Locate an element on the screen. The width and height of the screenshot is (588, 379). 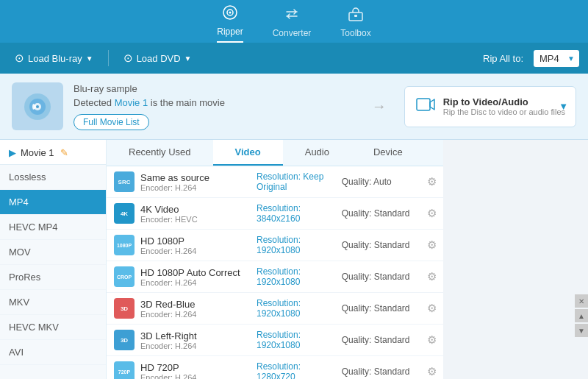
table-row: SRC Same as source Encoder: H.264 Resolu… is located at coordinates (275, 183).